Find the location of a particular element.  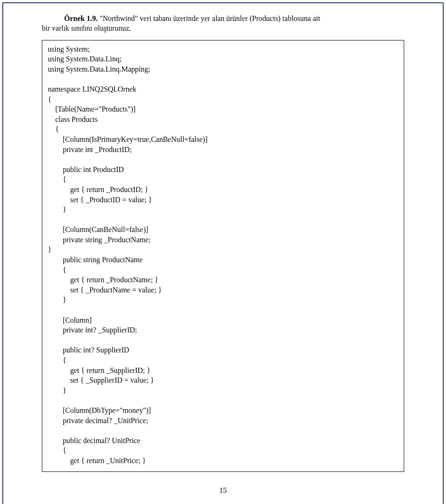

page-border-top is located at coordinates (223, 3).